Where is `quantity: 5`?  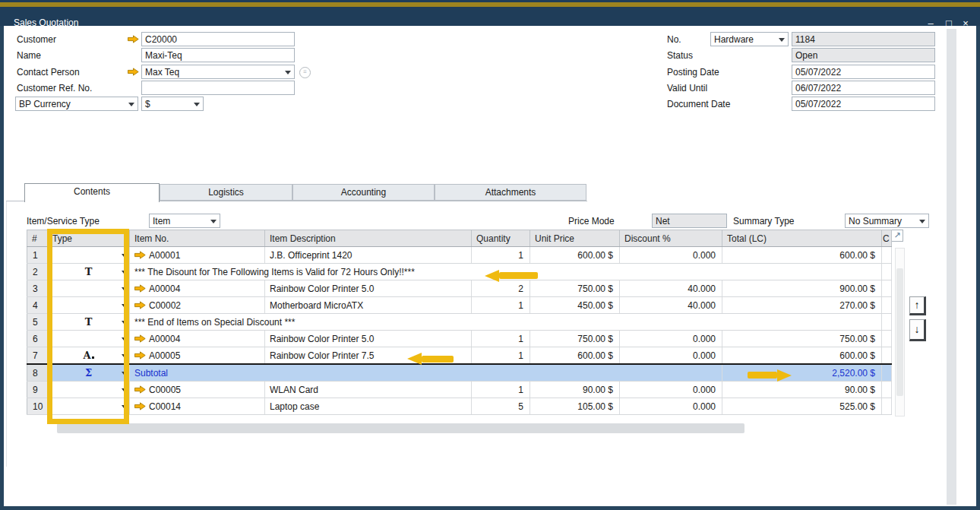
quantity: 5 is located at coordinates (501, 407).